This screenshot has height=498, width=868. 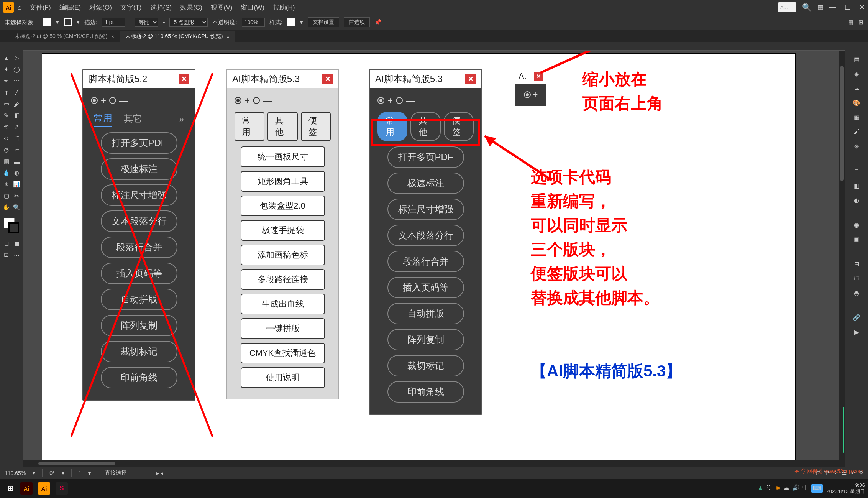 I want to click on transparency-panel-icon: ◐, so click(x=857, y=200).